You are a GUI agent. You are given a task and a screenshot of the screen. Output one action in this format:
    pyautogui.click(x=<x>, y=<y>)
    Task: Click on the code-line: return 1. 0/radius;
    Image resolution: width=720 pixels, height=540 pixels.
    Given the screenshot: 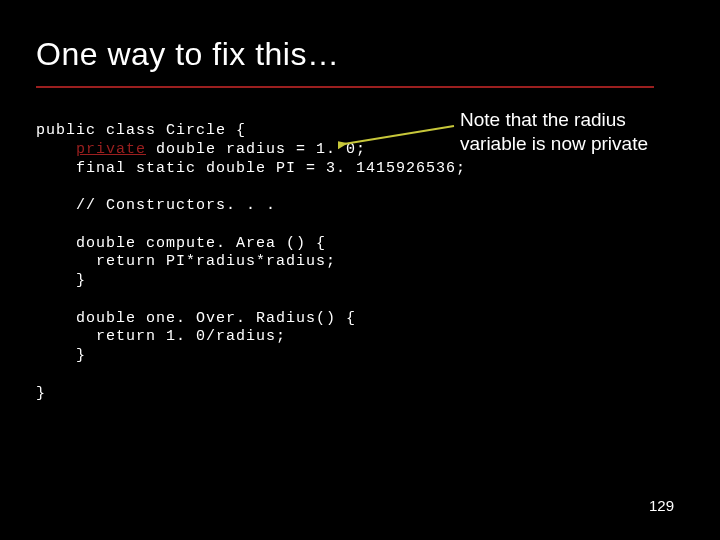 What is the action you would take?
    pyautogui.click(x=161, y=336)
    